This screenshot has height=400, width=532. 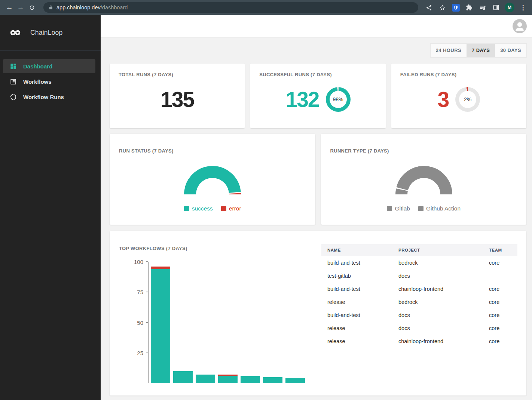 What do you see at coordinates (213, 183) in the screenshot?
I see `run-status-gauge` at bounding box center [213, 183].